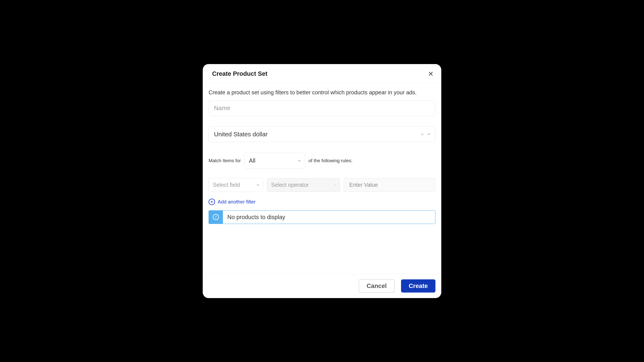 The height and width of the screenshot is (362, 644). I want to click on dialog-footer: Cancel Create, so click(322, 286).